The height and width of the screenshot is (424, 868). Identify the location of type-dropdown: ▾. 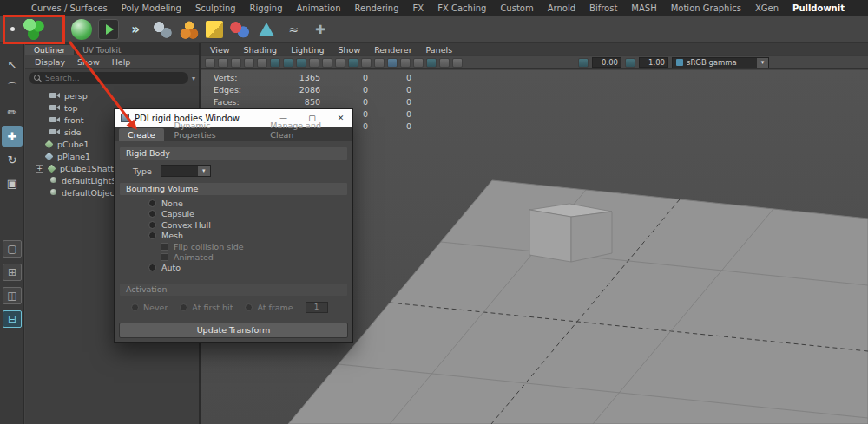
(186, 171).